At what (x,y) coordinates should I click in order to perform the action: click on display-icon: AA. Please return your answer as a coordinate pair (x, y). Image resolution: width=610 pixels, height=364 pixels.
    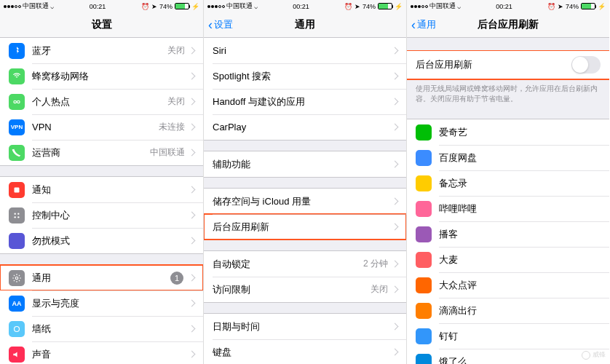
    Looking at the image, I should click on (17, 304).